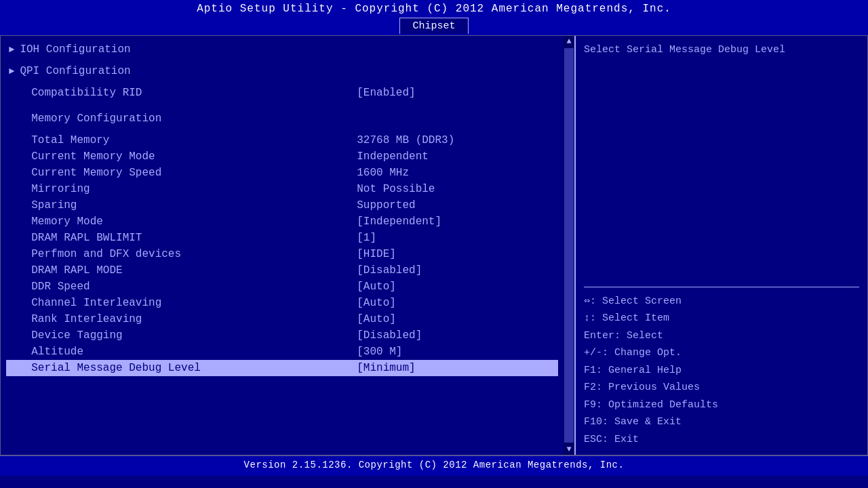  I want to click on key-legend: ⇔: Select Screen ↕: Select Item Enter: S…, so click(722, 371).